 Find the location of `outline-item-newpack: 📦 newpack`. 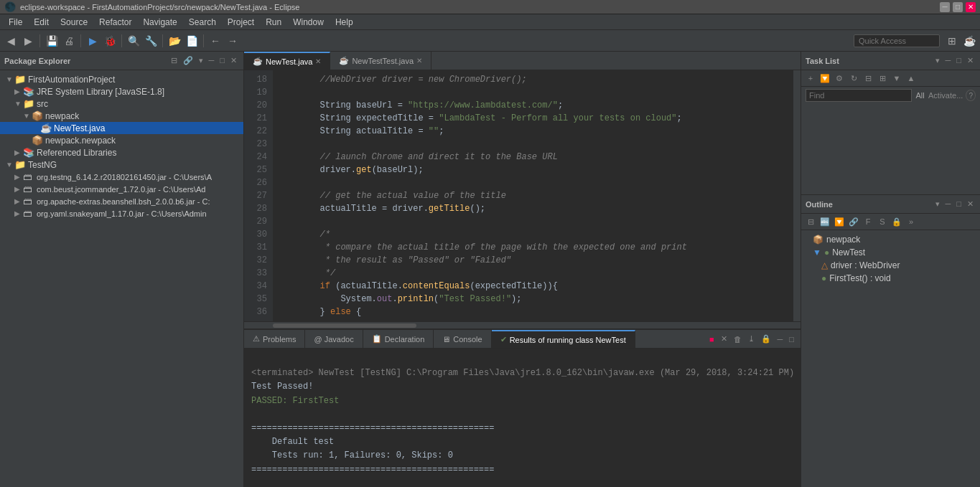

outline-item-newpack: 📦 newpack is located at coordinates (890, 240).